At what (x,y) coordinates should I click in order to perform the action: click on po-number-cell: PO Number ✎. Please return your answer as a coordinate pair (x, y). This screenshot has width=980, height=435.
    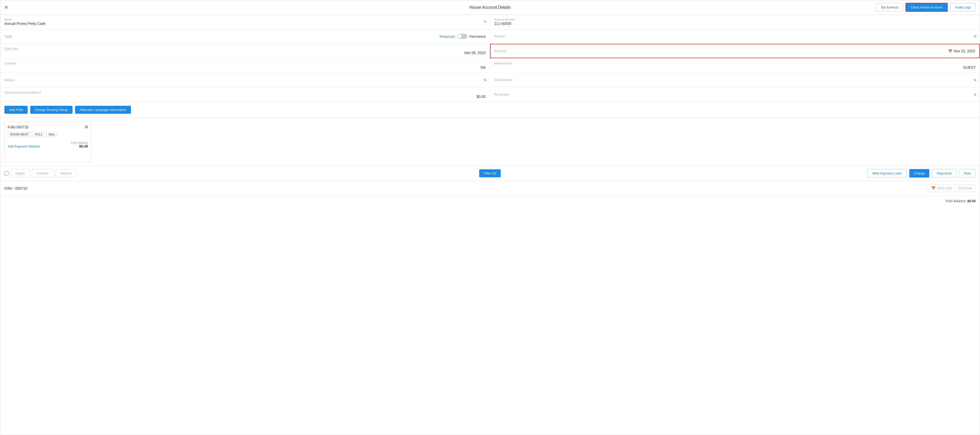
    Looking at the image, I should click on (735, 95).